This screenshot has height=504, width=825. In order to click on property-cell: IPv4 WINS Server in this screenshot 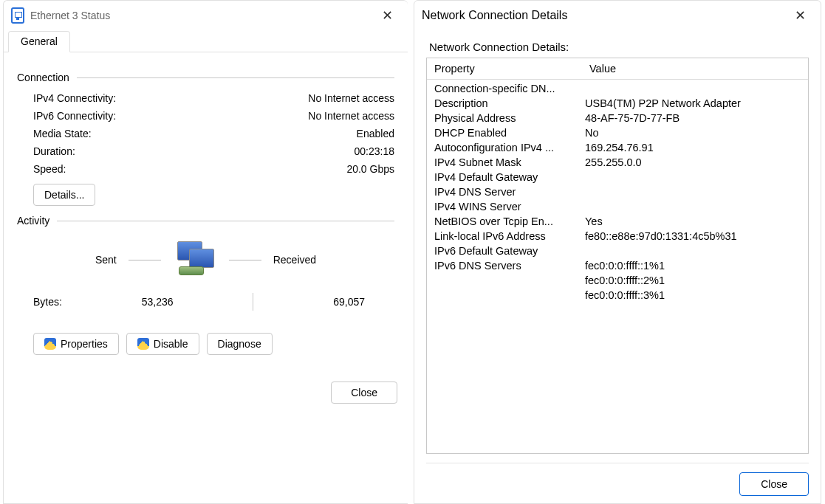, I will do `click(504, 207)`.